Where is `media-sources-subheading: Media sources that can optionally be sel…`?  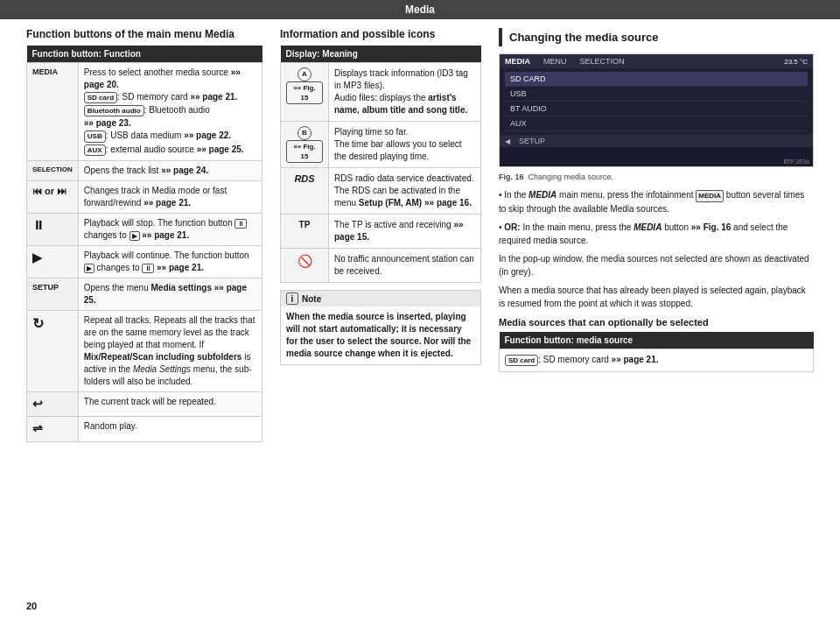 media-sources-subheading: Media sources that can optionally be sel… is located at coordinates (656, 322).